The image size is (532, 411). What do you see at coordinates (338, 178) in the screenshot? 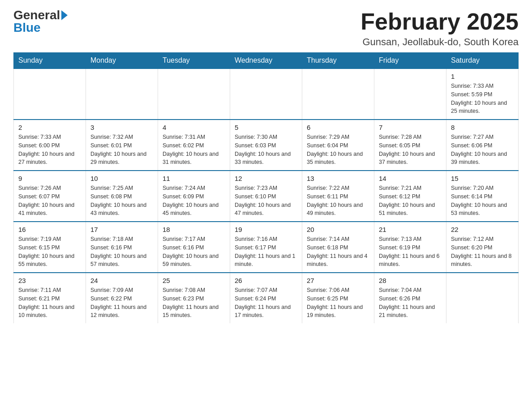
I see `day-number: 13` at bounding box center [338, 178].